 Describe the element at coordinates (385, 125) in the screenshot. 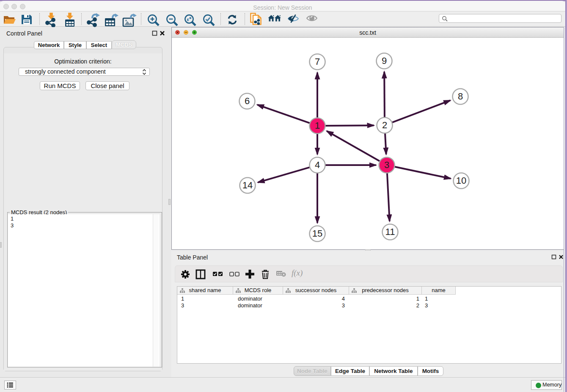

I see `svg-text: 2` at that location.